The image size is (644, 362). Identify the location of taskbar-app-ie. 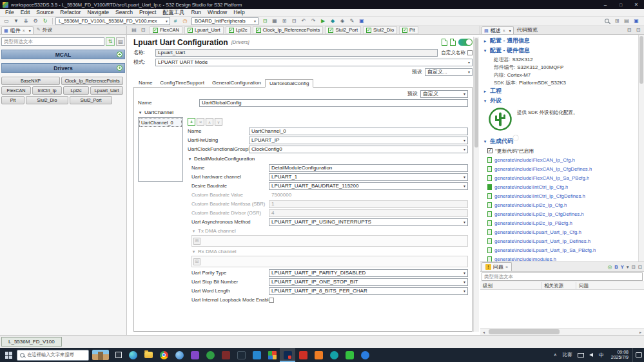
(179, 355).